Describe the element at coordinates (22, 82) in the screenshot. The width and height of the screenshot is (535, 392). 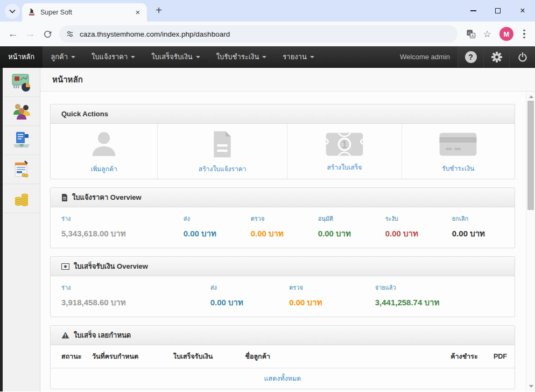
I see `dashboard-chart-icon` at that location.